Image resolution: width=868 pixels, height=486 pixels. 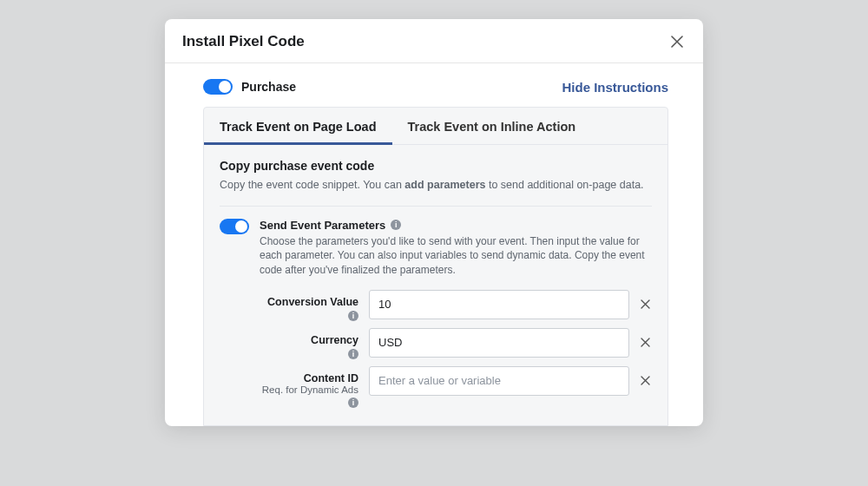 What do you see at coordinates (436, 245) in the screenshot?
I see `params-block: Send Event Parameters i Choose the param…` at bounding box center [436, 245].